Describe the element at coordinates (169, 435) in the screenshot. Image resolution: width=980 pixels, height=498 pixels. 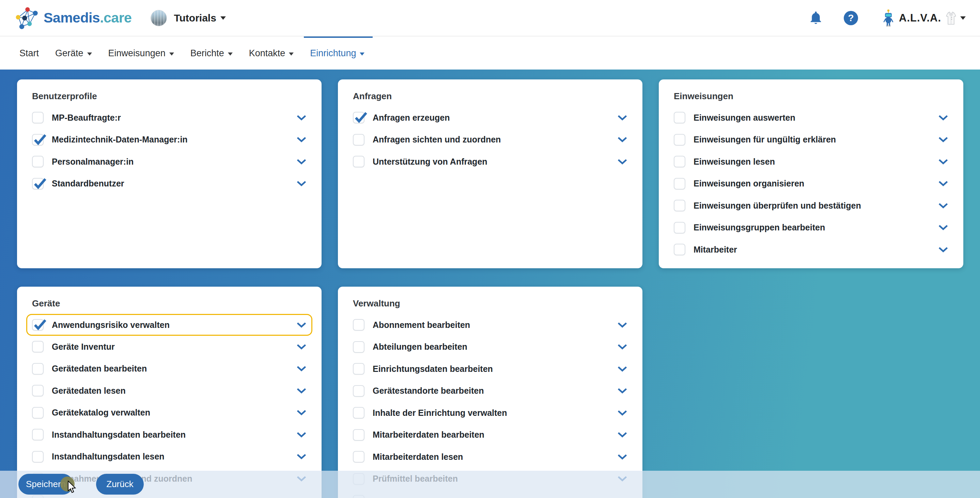
I see `permission-row: Instandhaltungsdaten bearbeiten` at that location.